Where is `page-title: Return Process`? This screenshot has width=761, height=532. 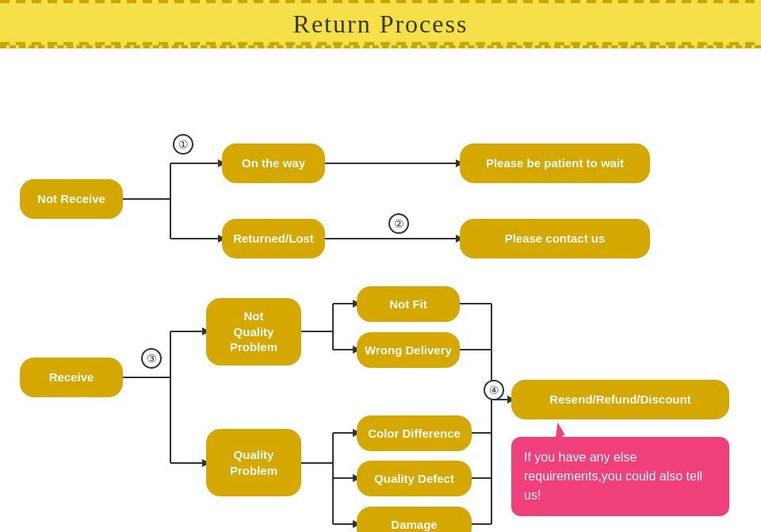 page-title: Return Process is located at coordinates (380, 24).